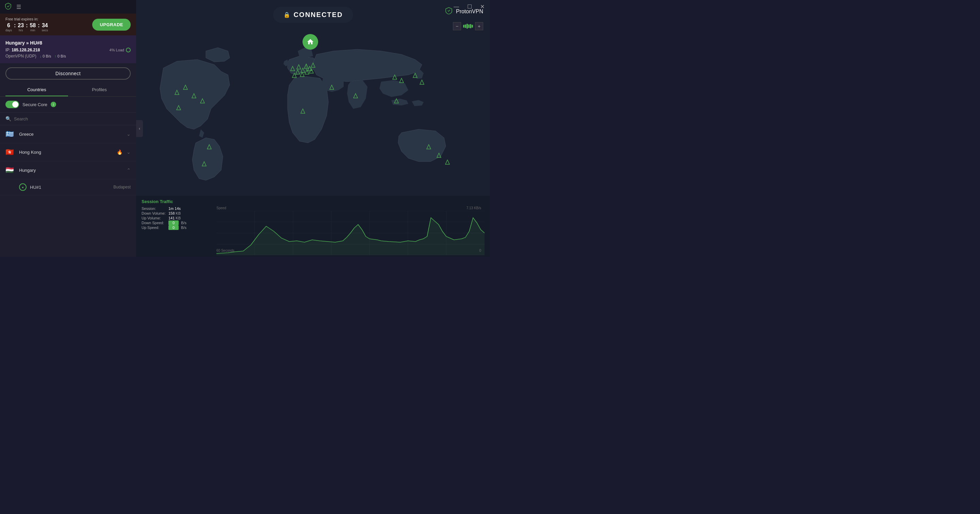  I want to click on ip-value: 185.128.26.218, so click(26, 50).